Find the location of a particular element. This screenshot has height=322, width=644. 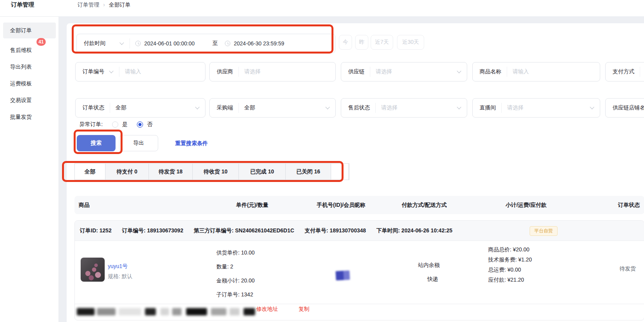

col-subtotal-shipping-payable: 小计/运费/应付款 is located at coordinates (526, 205).